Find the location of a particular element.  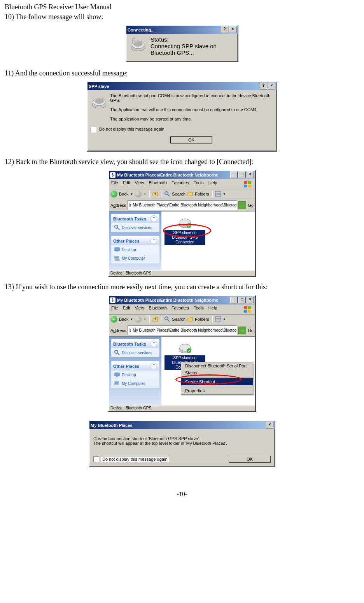

address-bar: Address ᛒ My Bluetooth Places\Entire Blu… is located at coordinates (182, 205).